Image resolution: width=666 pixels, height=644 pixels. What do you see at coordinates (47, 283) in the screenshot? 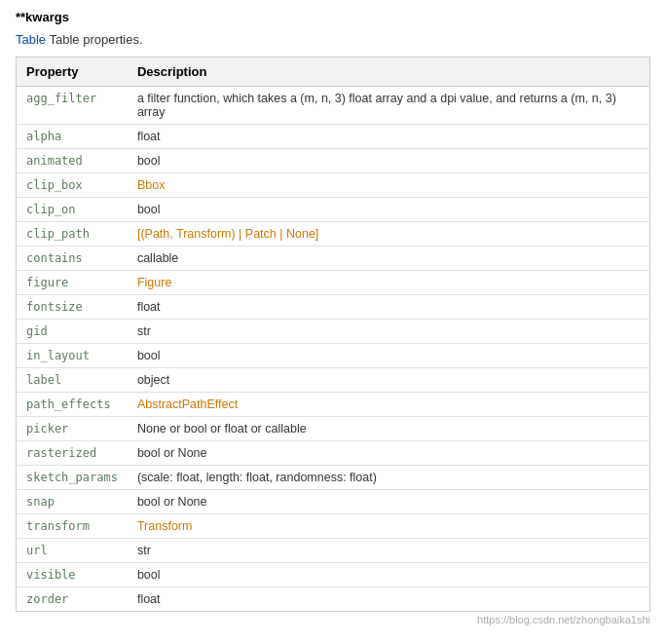
I see `property-name: figure` at bounding box center [47, 283].